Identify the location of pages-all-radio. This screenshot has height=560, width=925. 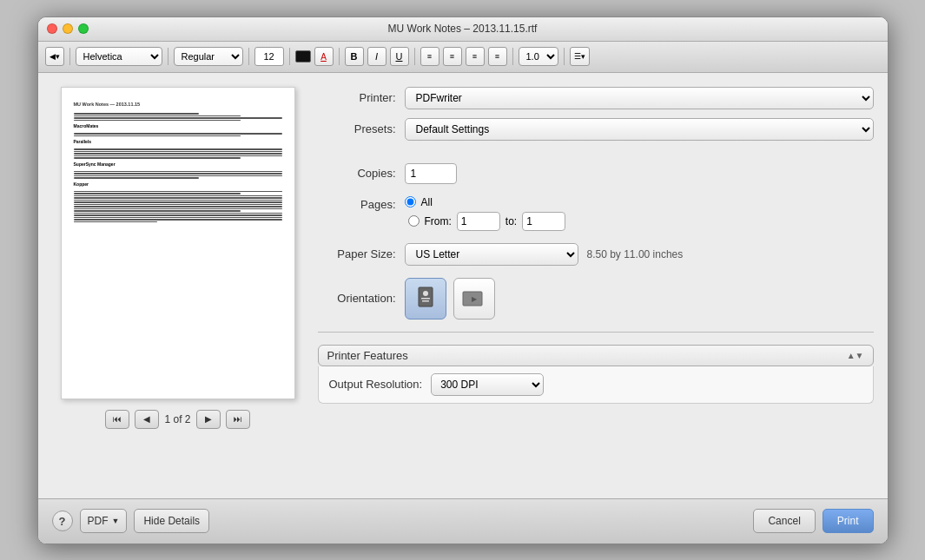
(410, 201).